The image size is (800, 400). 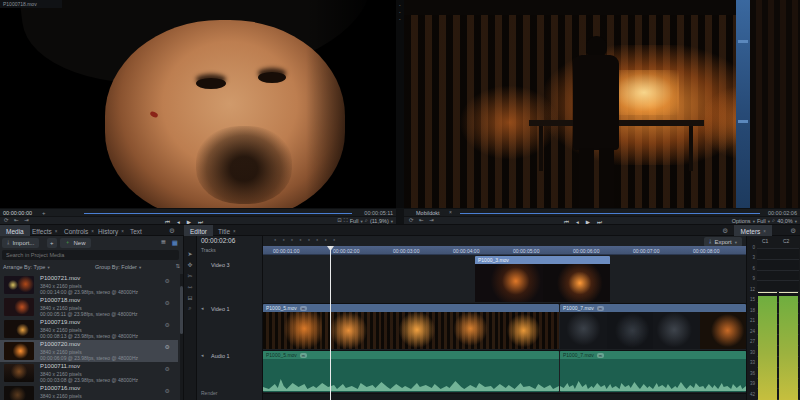 I want to click on arrange-by-dropdown: Arrange By: Type ▾, so click(x=26, y=267).